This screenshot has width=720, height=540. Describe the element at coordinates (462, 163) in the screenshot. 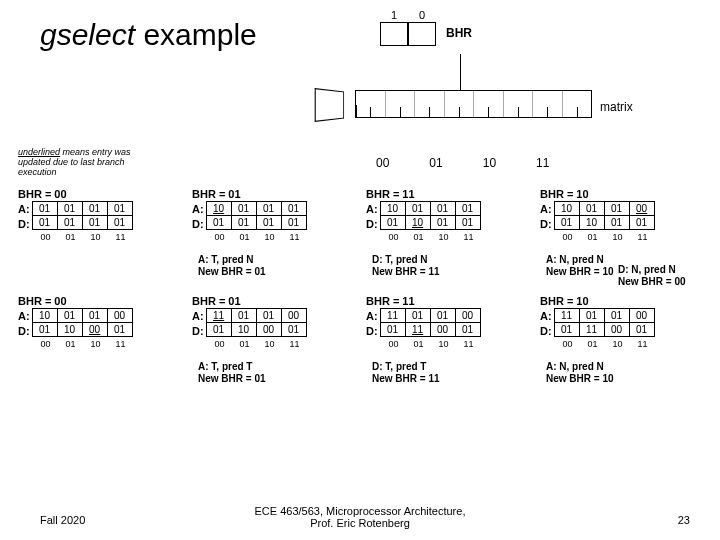

I see `matrix-indices: 00 01 10 11` at that location.